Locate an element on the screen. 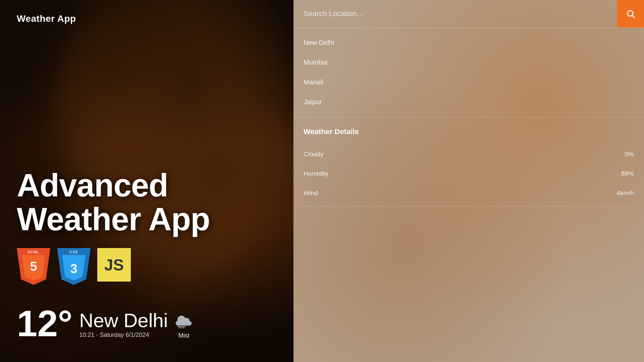 The width and height of the screenshot is (644, 362). search-icon is located at coordinates (631, 14).